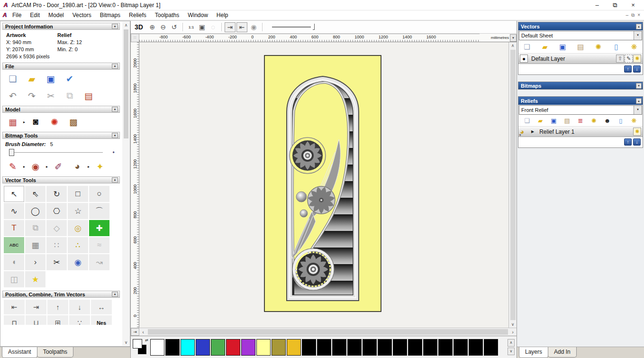 The width and height of the screenshot is (644, 358). What do you see at coordinates (562, 47) in the screenshot?
I see `save-vectors-icon: ▣` at bounding box center [562, 47].